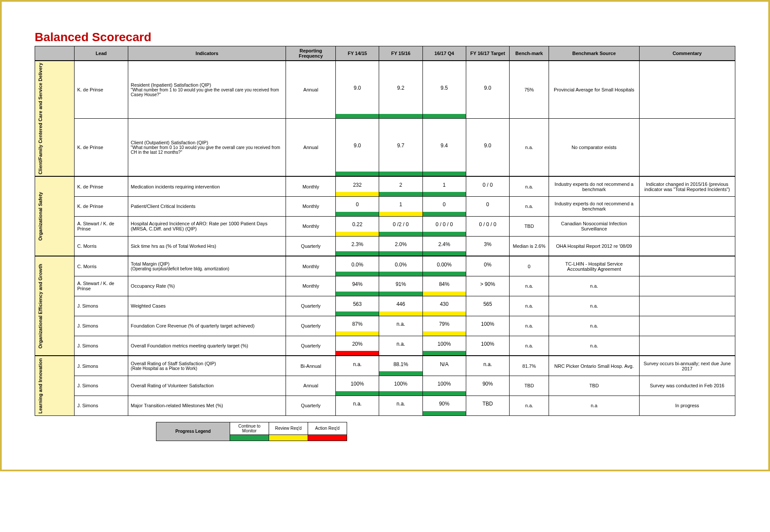 The image size is (770, 532). Describe the element at coordinates (385, 246) in the screenshot. I see `table-row: C. MorrisSick time hrs as (% of Total Wo…` at that location.